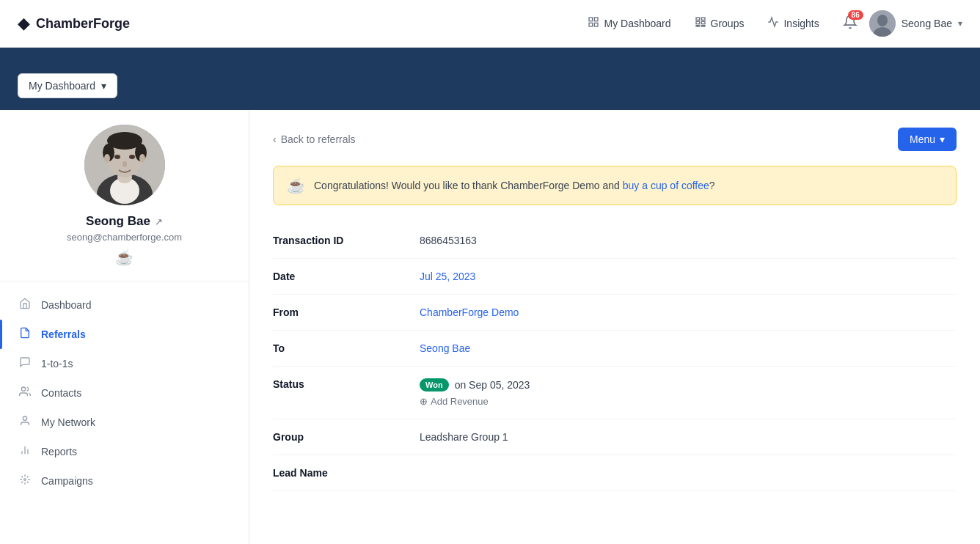 This screenshot has height=544, width=980. Describe the element at coordinates (125, 481) in the screenshot. I see `sidebar-item-campaigns: Campaigns` at that location.